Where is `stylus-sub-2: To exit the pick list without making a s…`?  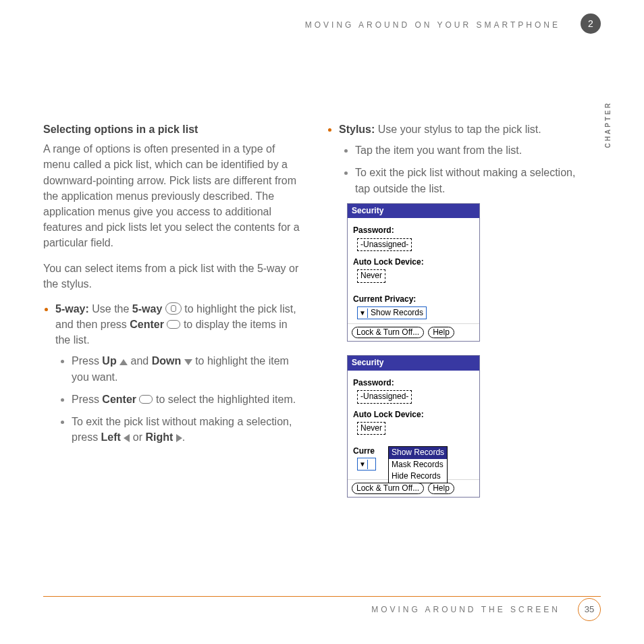 stylus-sub-2: To exit the pick list without making a s… is located at coordinates (469, 180).